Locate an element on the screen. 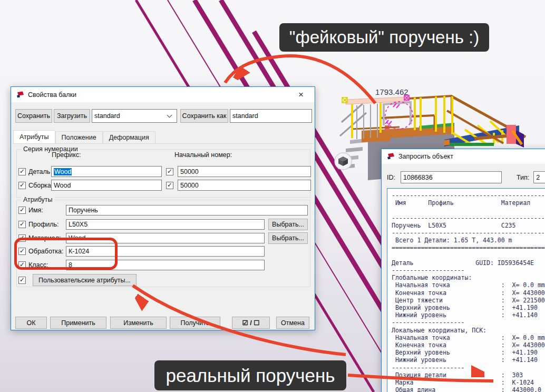 The width and height of the screenshot is (545, 392). assembly-start-input: 50000 is located at coordinates (245, 185).